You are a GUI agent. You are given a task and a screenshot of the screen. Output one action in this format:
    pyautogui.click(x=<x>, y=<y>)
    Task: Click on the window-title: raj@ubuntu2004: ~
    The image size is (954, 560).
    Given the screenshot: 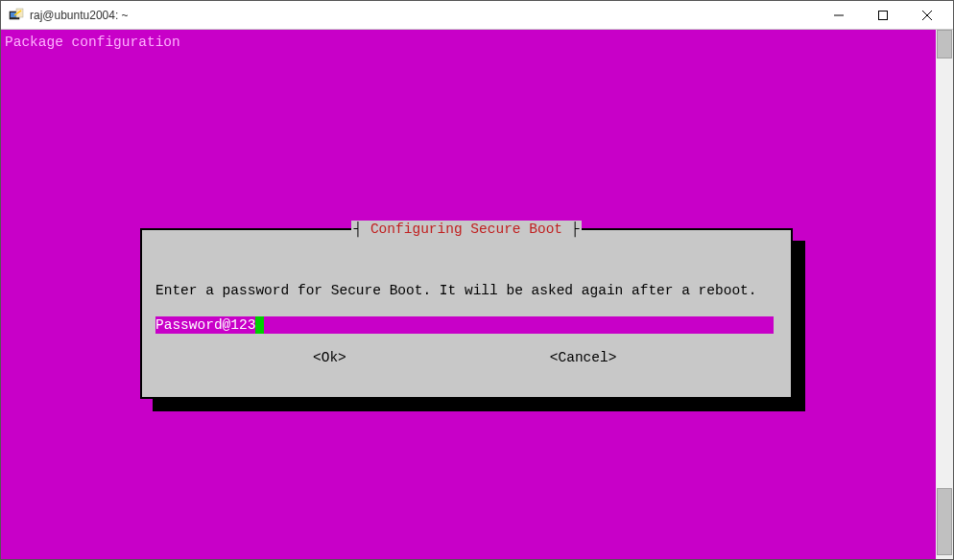 What is the action you would take?
    pyautogui.click(x=423, y=15)
    